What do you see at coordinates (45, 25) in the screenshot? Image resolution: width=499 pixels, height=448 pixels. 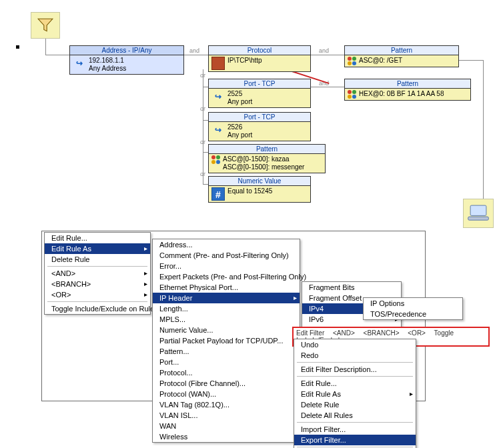 I see `filter-funnel-icon` at bounding box center [45, 25].